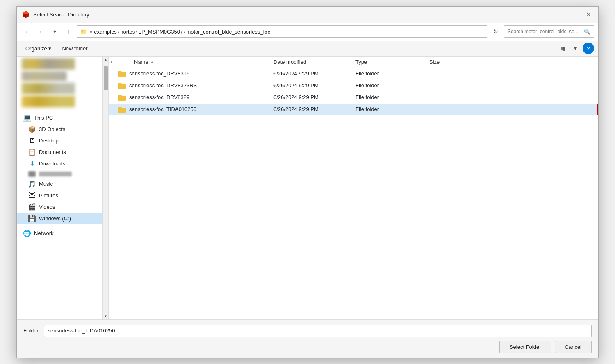  I want to click on new-folder-button: New folder, so click(75, 48).